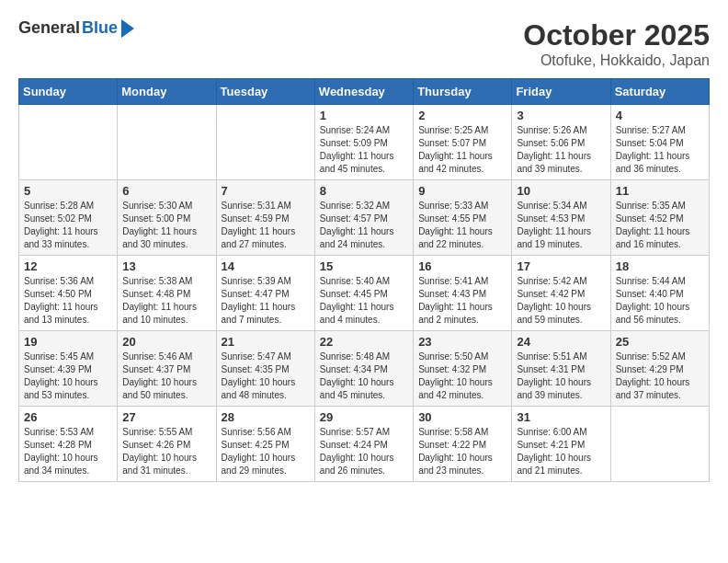 The height and width of the screenshot is (563, 728). What do you see at coordinates (166, 191) in the screenshot?
I see `day-number: 6` at bounding box center [166, 191].